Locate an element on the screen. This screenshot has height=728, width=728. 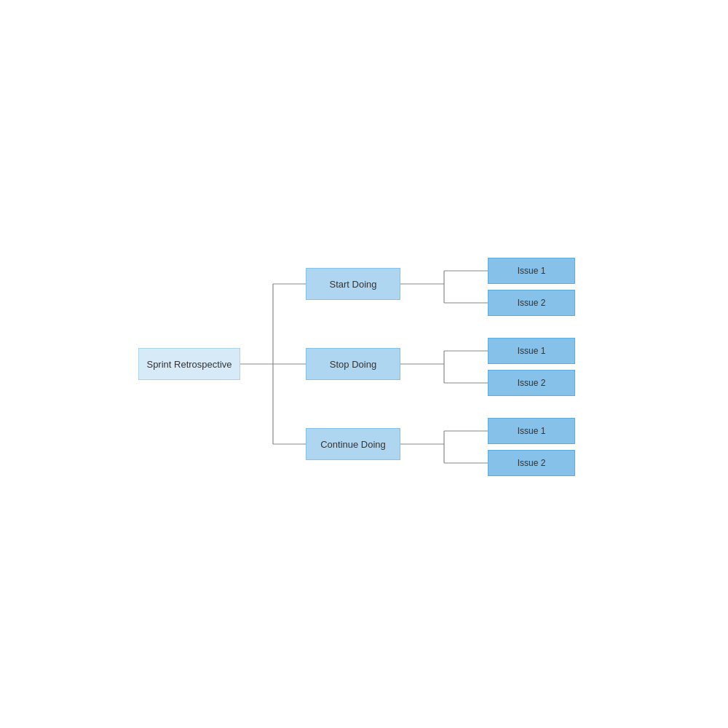
category-stop-label: Stop Doing is located at coordinates (353, 364).